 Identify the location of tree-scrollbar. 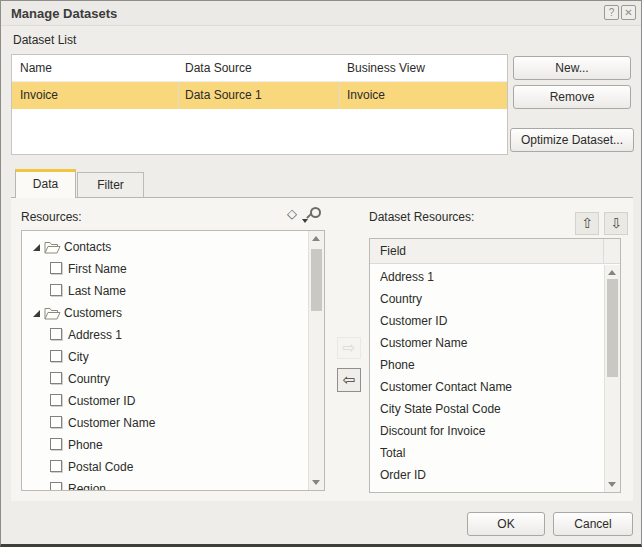
(316, 360).